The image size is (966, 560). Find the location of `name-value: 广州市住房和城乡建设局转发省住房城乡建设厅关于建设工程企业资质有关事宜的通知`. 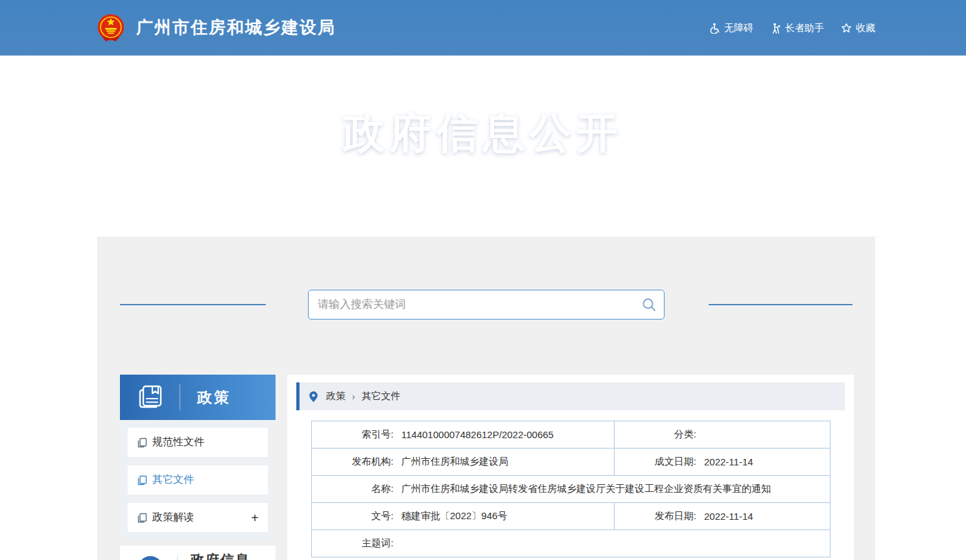

name-value: 广州市住房和城乡建设局转发省住房城乡建设厅关于建设工程企业资质有关事宜的通知 is located at coordinates (586, 489).